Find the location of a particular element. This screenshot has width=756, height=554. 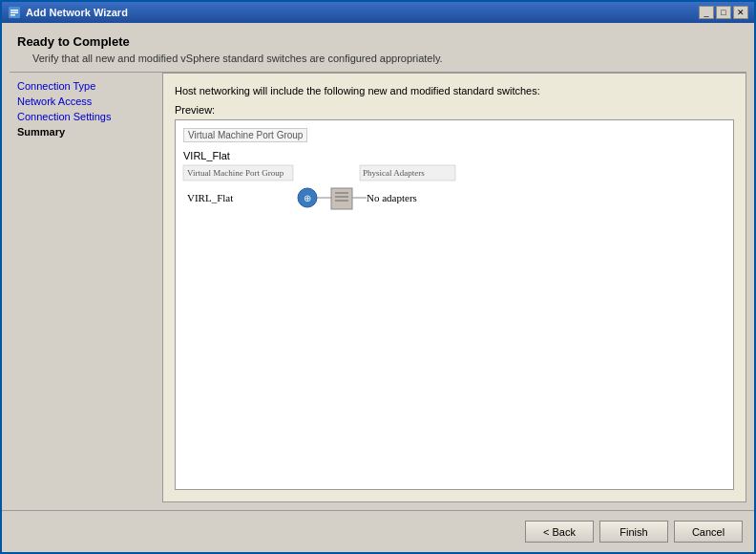

page-subtitle: Verify that all new and modified vSphere… is located at coordinates (378, 58).